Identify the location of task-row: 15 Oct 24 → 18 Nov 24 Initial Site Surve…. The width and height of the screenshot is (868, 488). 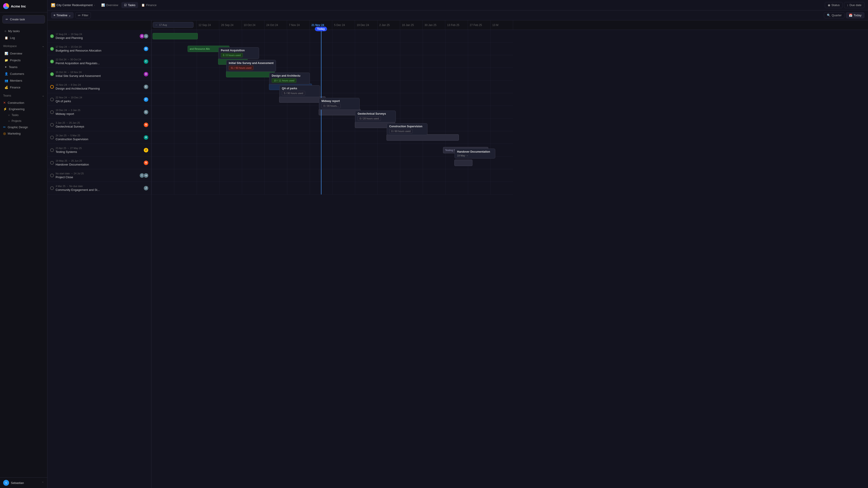
(99, 74).